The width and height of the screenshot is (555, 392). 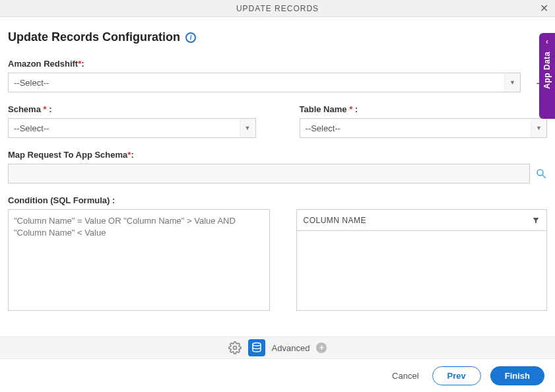 What do you see at coordinates (257, 348) in the screenshot?
I see `database-icon` at bounding box center [257, 348].